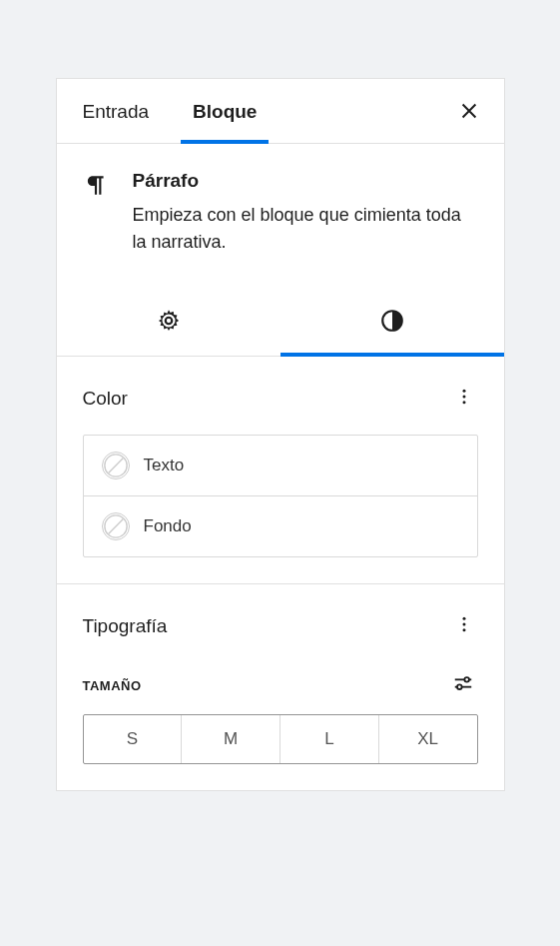  What do you see at coordinates (464, 626) in the screenshot?
I see `typography-section-menu` at bounding box center [464, 626].